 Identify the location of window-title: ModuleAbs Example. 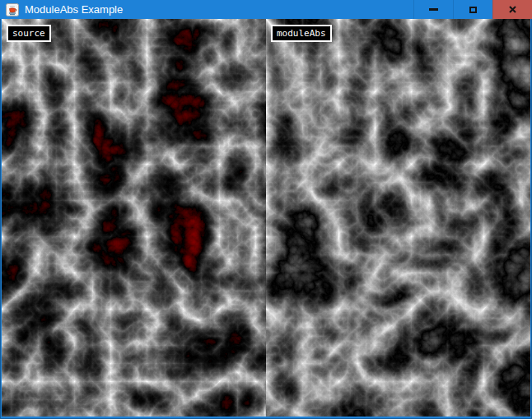
(74, 10).